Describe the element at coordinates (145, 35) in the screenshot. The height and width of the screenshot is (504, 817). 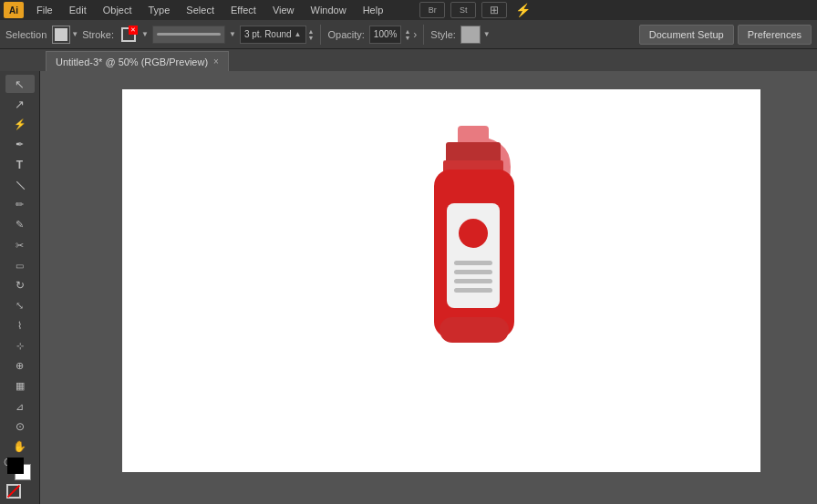
I see `stroke-dropdown-arrow: ▼` at that location.